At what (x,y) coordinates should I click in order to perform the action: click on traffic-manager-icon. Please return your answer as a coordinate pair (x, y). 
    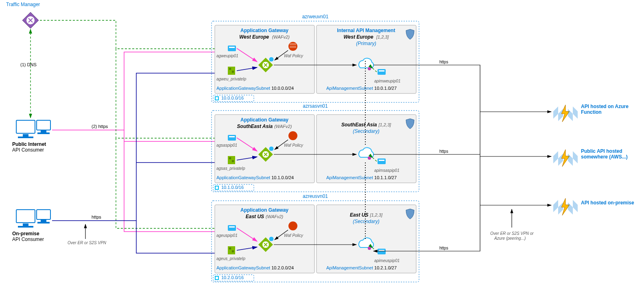
    Looking at the image, I should click on (31, 20).